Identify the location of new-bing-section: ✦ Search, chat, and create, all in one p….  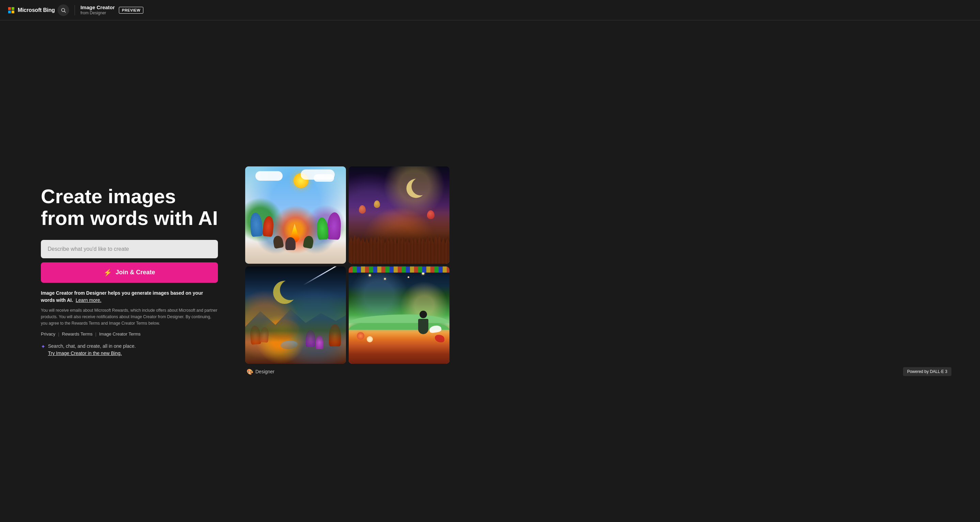
(129, 350).